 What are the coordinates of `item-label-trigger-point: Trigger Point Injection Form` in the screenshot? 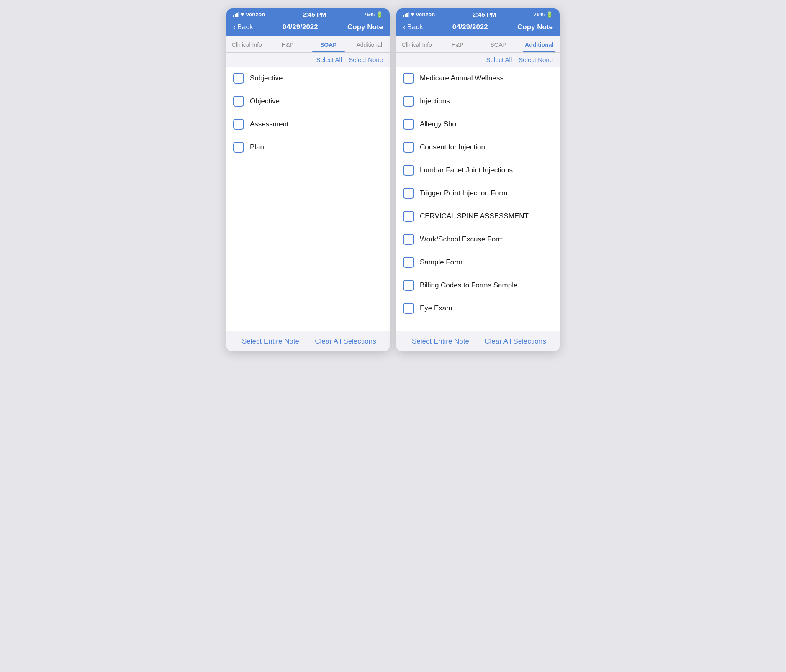 It's located at (464, 193).